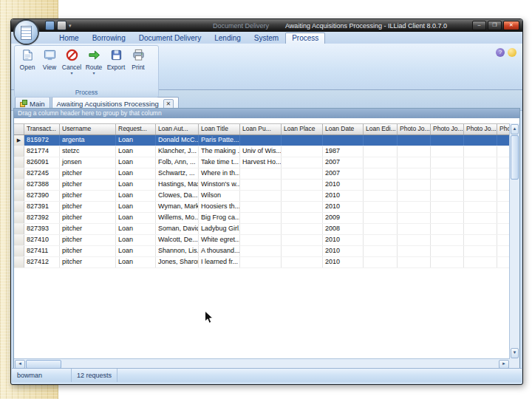 Image resolution: width=532 pixels, height=399 pixels. Describe the element at coordinates (94, 61) in the screenshot. I see `ribbon-button-route: Route▾` at that location.